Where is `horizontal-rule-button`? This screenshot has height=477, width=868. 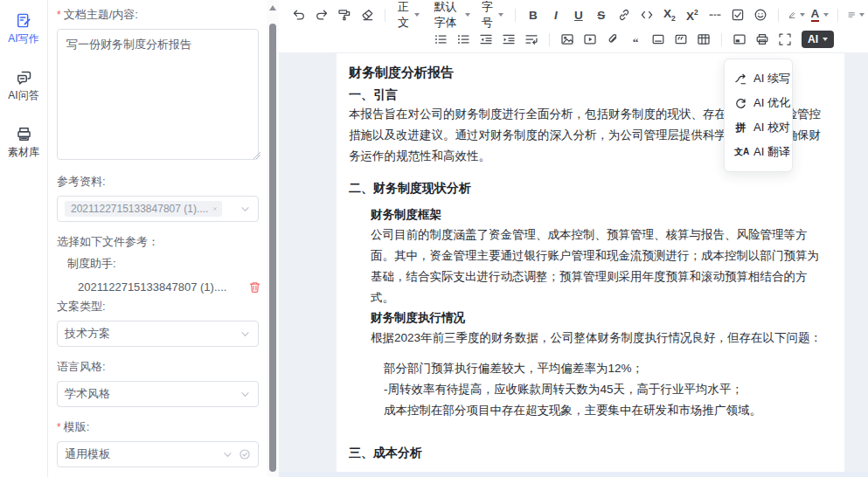
horizontal-rule-button is located at coordinates (715, 15).